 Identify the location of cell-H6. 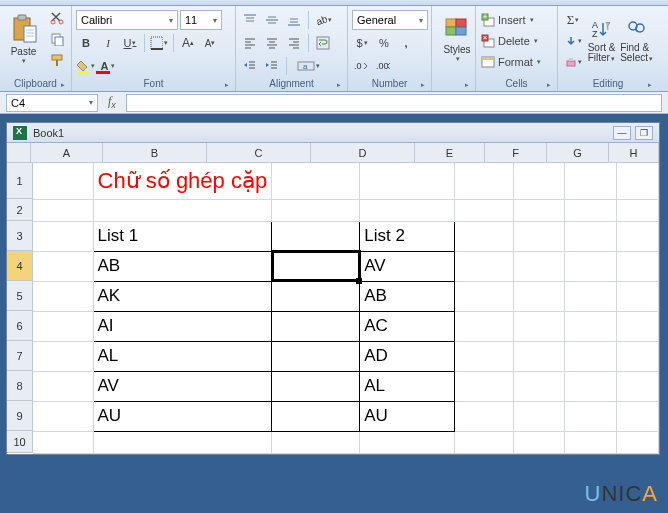
(638, 326).